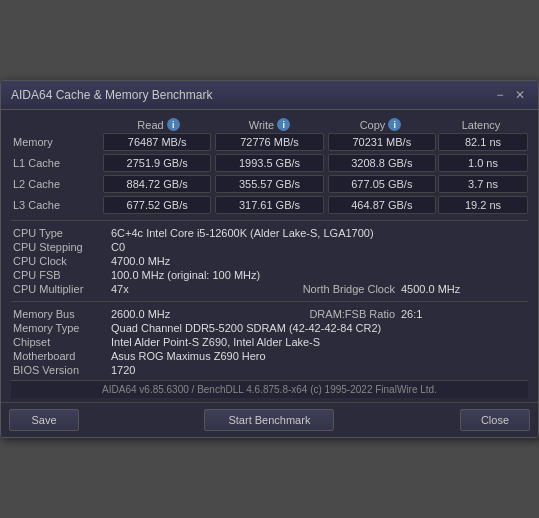 The image size is (539, 518). Describe the element at coordinates (382, 184) in the screenshot. I see `l2-copy: 677.05 GB/s` at that location.